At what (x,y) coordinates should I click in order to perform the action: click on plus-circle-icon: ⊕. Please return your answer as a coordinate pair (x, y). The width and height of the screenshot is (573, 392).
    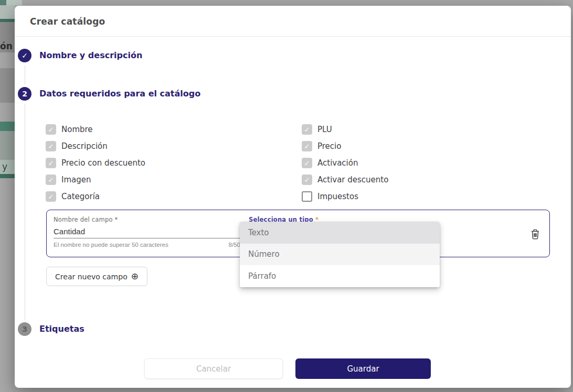
    Looking at the image, I should click on (135, 277).